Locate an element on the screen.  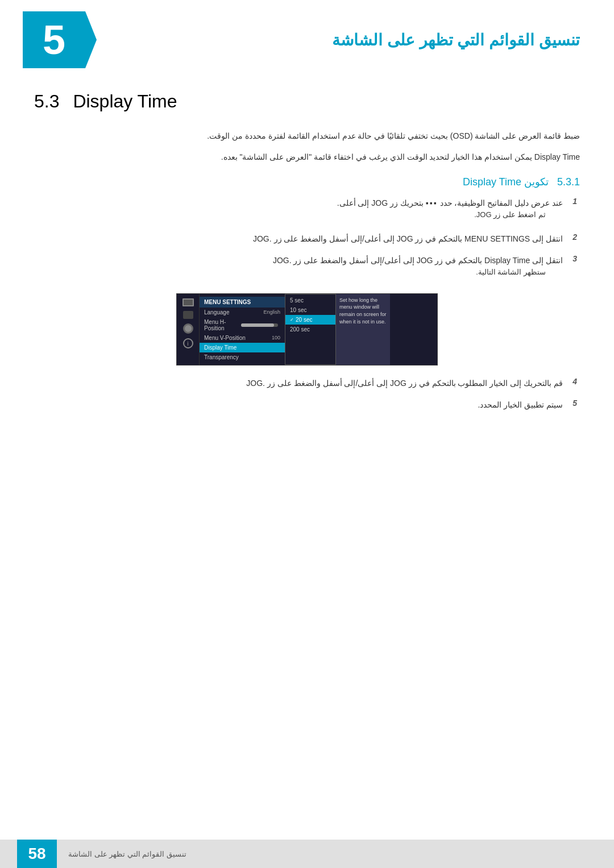
step-4-number: 4 is located at coordinates (571, 381).